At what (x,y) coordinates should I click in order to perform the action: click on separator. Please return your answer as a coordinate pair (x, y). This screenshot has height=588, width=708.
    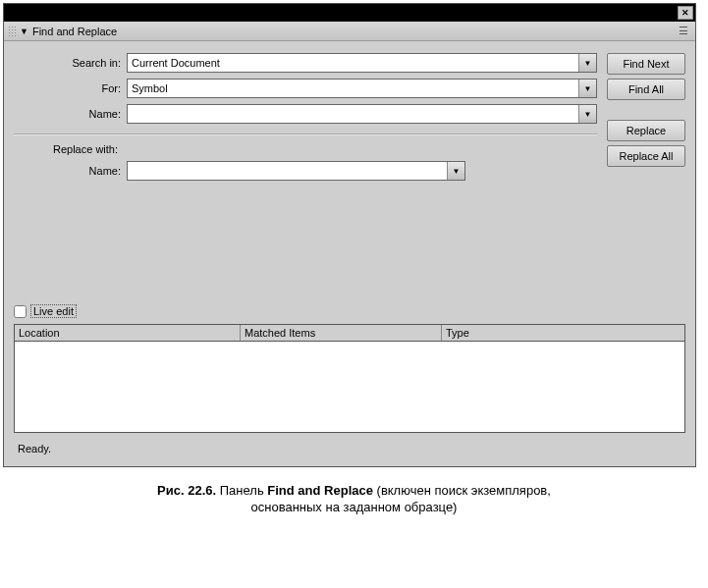
    Looking at the image, I should click on (305, 134).